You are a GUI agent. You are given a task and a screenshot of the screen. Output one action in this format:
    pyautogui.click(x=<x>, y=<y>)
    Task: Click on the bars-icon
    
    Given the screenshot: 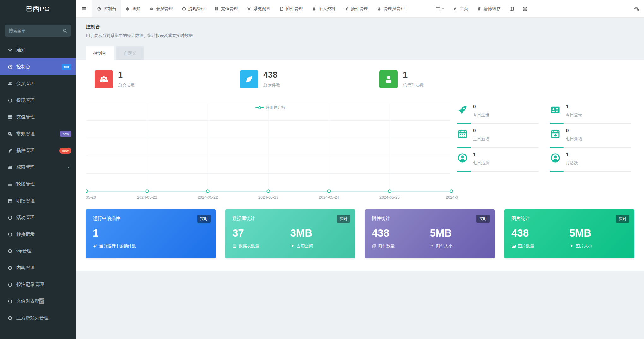 What is the action you would take?
    pyautogui.click(x=10, y=184)
    